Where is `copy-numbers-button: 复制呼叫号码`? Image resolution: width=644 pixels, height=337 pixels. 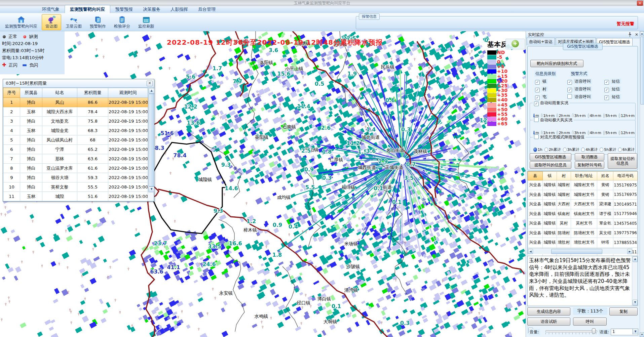
copy-numbers-button: 复制呼叫号码 is located at coordinates (590, 165).